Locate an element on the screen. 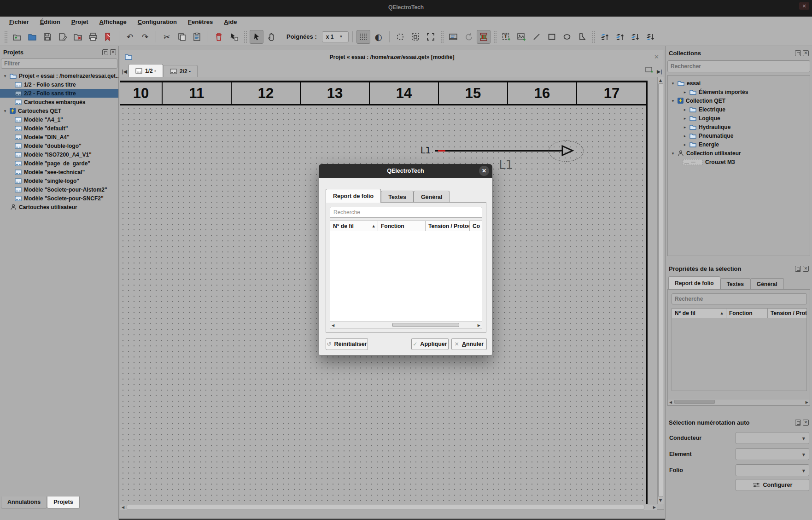 This screenshot has width=812, height=520. menu-aide: Aide is located at coordinates (230, 22).